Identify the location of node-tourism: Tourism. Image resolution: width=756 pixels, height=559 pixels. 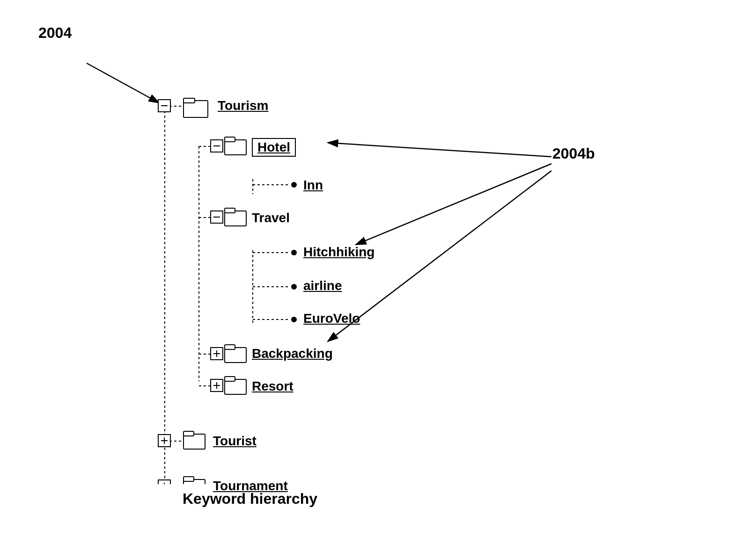
(243, 106).